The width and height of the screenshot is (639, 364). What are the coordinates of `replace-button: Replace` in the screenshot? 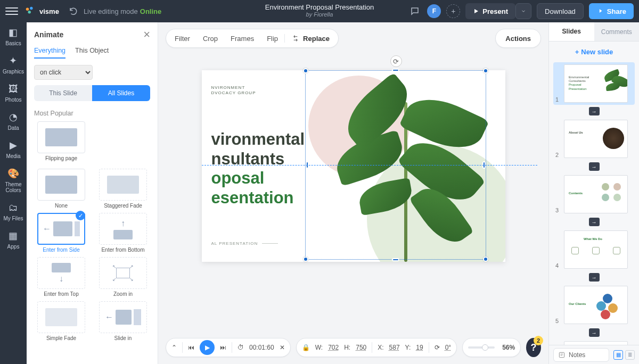 It's located at (310, 38).